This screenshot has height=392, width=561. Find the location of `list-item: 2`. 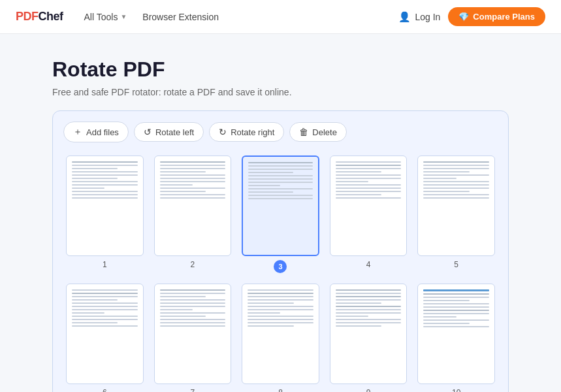

list-item: 2 is located at coordinates (193, 214).